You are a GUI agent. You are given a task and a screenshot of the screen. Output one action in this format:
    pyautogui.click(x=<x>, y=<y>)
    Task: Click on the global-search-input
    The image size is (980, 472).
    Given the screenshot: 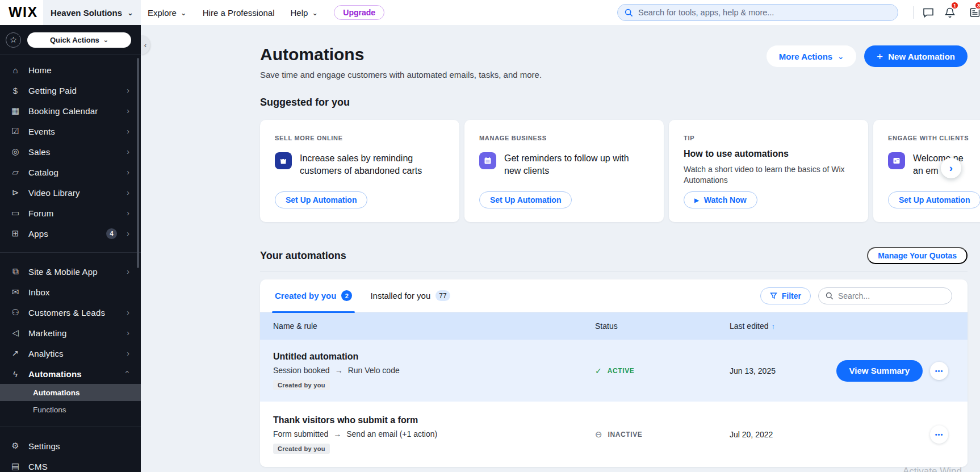 What is the action you would take?
    pyautogui.click(x=764, y=12)
    